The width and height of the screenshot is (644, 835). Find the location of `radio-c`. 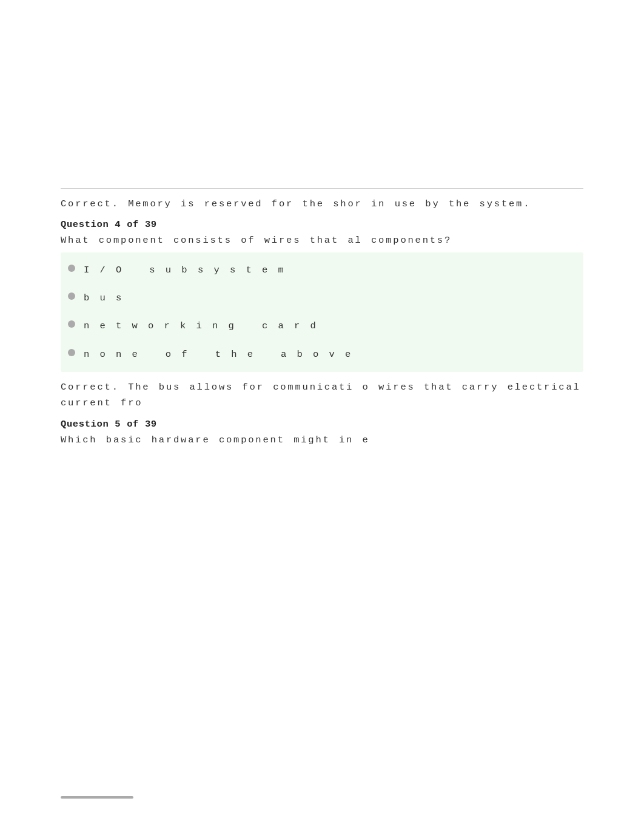

radio-c is located at coordinates (72, 324).